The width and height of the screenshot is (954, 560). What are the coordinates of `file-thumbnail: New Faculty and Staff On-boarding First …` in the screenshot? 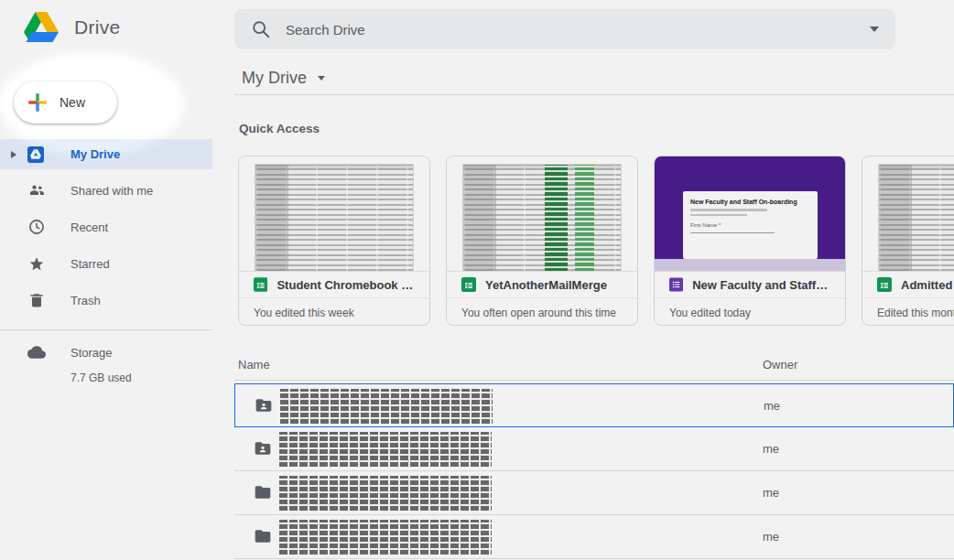 It's located at (750, 214).